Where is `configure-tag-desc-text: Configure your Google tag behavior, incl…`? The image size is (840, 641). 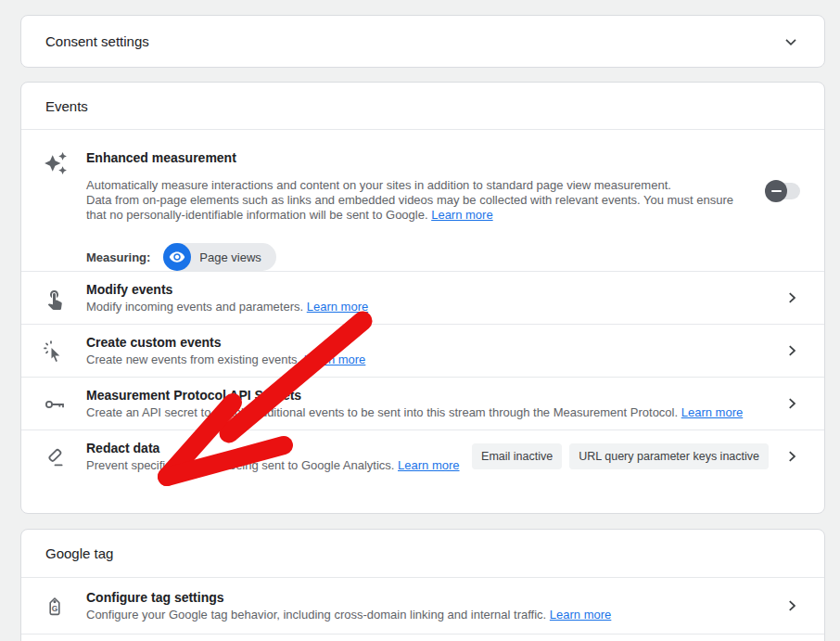 configure-tag-desc-text: Configure your Google tag behavior, incl… is located at coordinates (316, 614).